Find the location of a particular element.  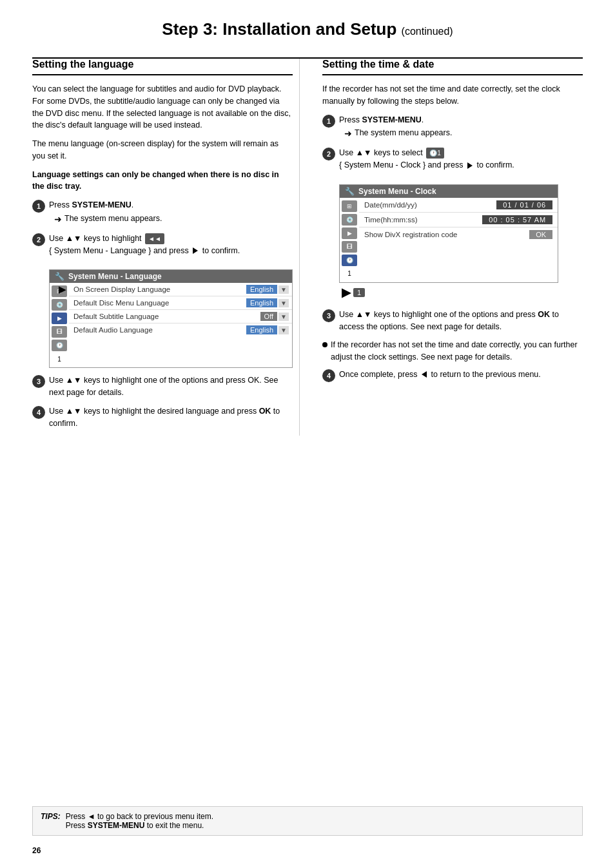

clock-row-date: Date(mm/dd/yy) 01 / 01 / 06 is located at coordinates (458, 205).